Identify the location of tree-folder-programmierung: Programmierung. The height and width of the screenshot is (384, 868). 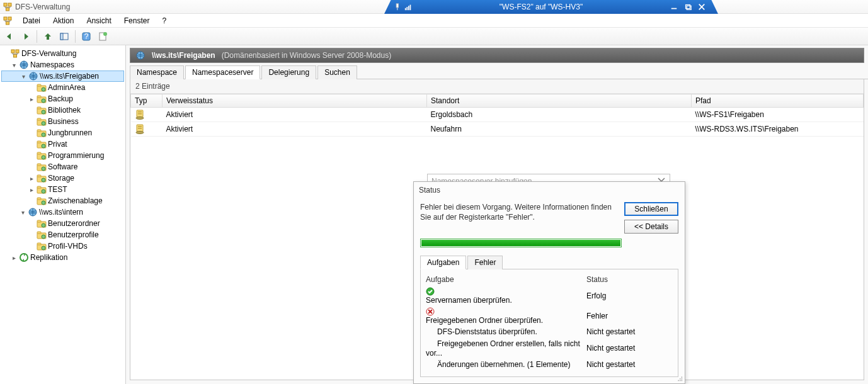
(63, 155).